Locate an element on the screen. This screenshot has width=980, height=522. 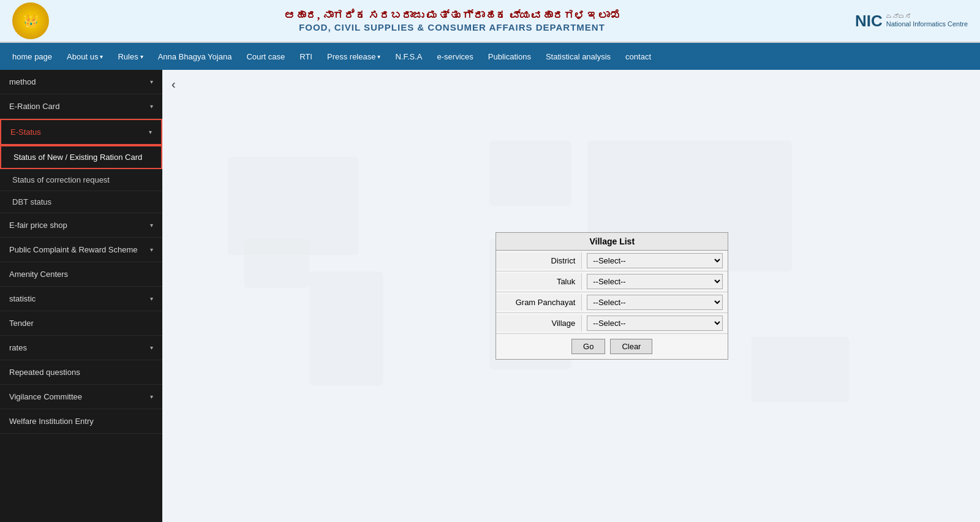
sidebar-item-label: E-Status is located at coordinates (26, 132).